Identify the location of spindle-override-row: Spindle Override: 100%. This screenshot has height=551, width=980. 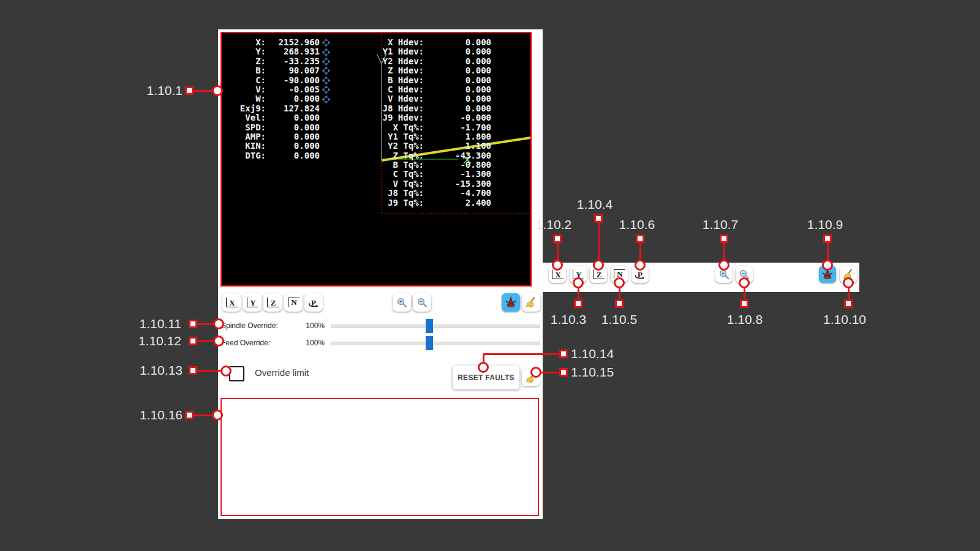
(380, 326).